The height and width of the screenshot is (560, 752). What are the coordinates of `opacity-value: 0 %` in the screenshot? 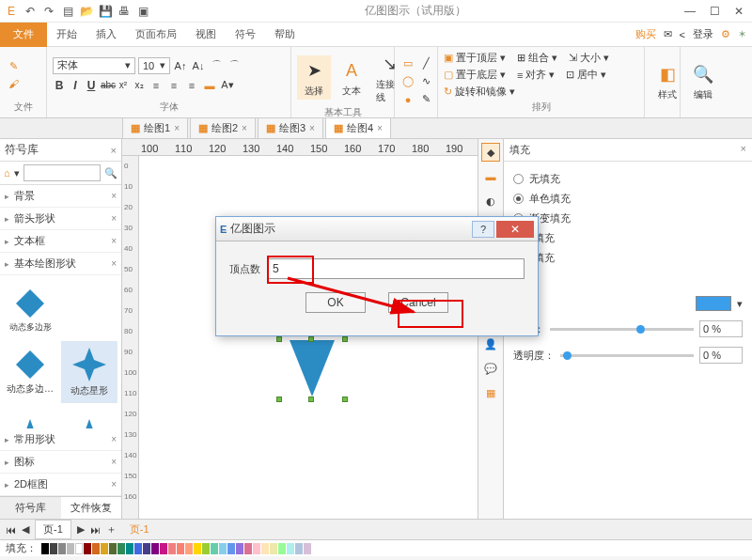 It's located at (721, 355).